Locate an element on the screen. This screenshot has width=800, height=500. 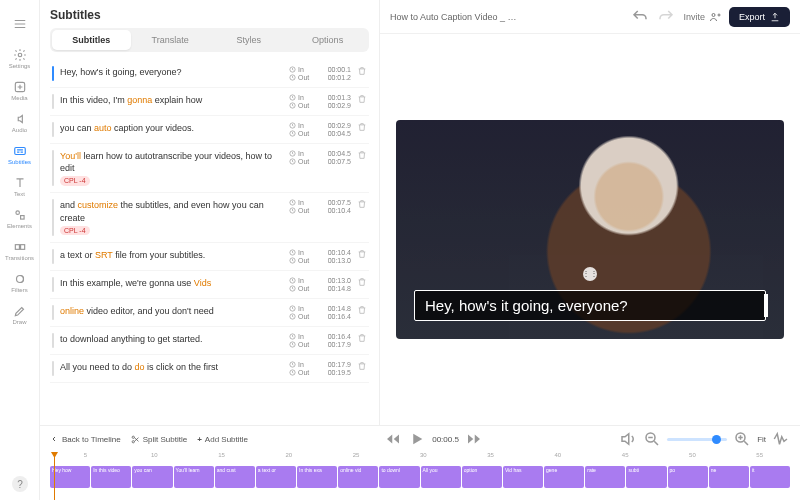
nav-subtitles: Subtitles is located at coordinates (20, 154).